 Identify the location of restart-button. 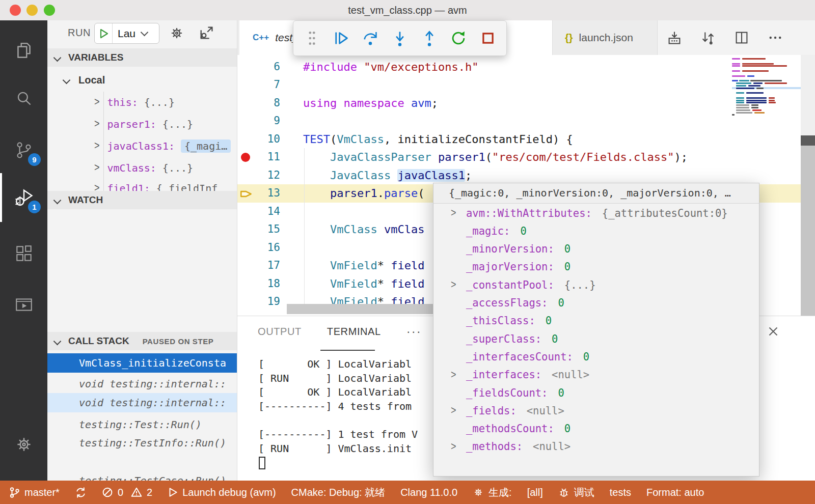
(458, 38).